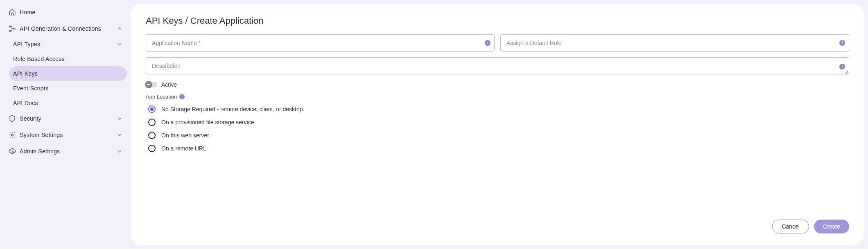 The width and height of the screenshot is (868, 249). What do you see at coordinates (66, 151) in the screenshot?
I see `sidebar-item-admin-settings: Admin Settings` at bounding box center [66, 151].